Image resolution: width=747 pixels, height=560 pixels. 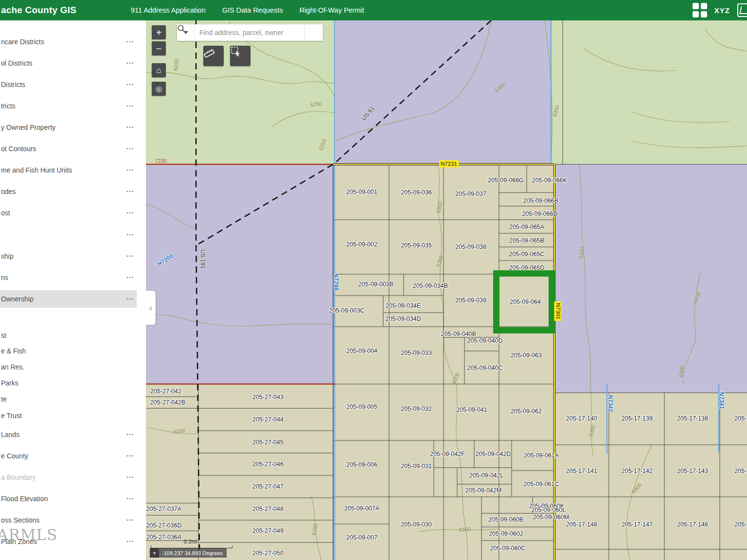 I want to click on parcel-label: 205-09-042M, so click(x=483, y=490).